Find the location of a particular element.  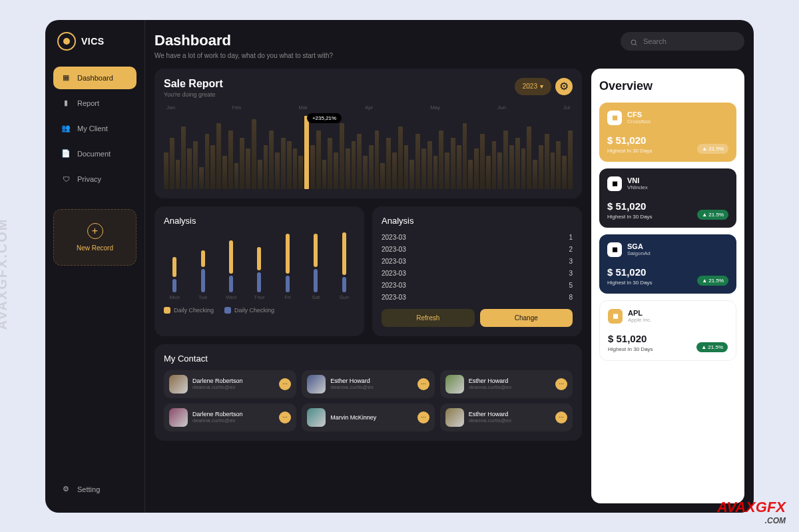

sidebar-item-dashboard: ▦Dashboard is located at coordinates (95, 78).